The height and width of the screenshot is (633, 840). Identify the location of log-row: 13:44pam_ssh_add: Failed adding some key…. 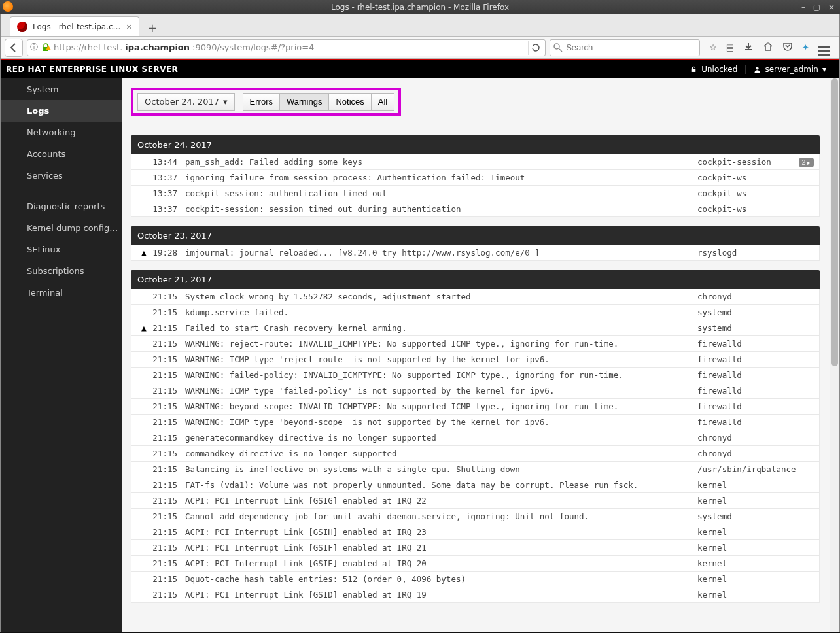
(475, 162).